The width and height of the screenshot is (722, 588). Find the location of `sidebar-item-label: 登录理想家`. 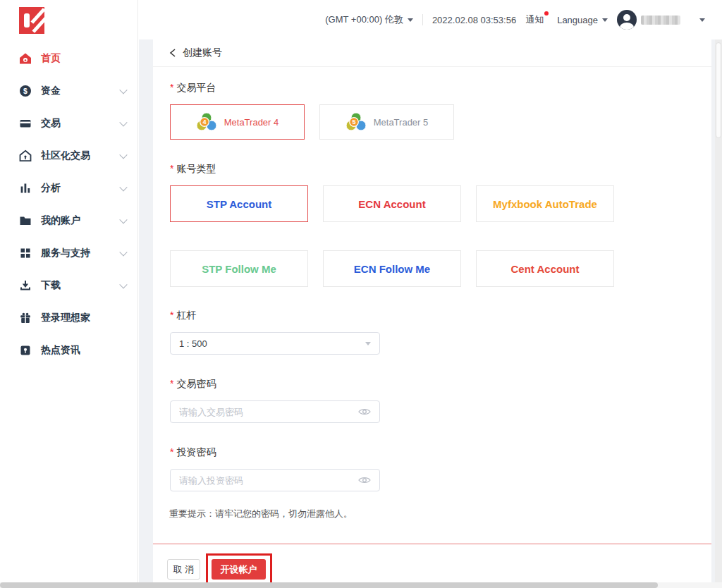

sidebar-item-label: 登录理想家 is located at coordinates (66, 318).